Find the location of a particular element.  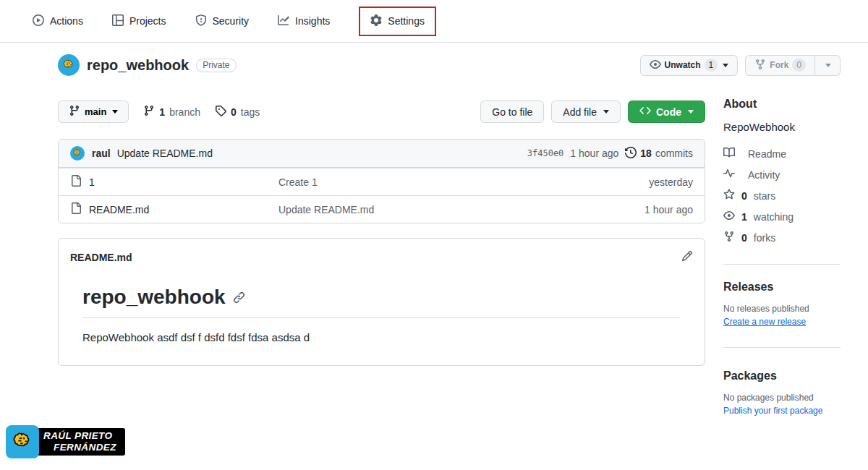

tag-icon is located at coordinates (221, 111).